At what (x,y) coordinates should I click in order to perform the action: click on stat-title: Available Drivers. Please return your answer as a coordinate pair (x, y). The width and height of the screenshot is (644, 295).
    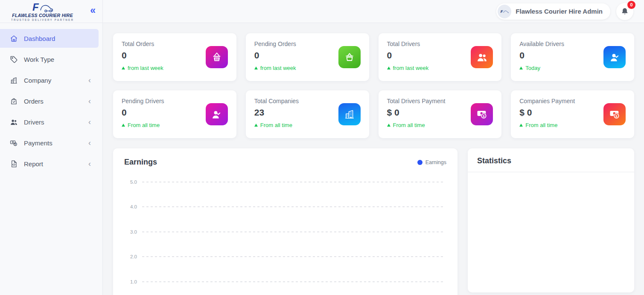
    Looking at the image, I should click on (542, 44).